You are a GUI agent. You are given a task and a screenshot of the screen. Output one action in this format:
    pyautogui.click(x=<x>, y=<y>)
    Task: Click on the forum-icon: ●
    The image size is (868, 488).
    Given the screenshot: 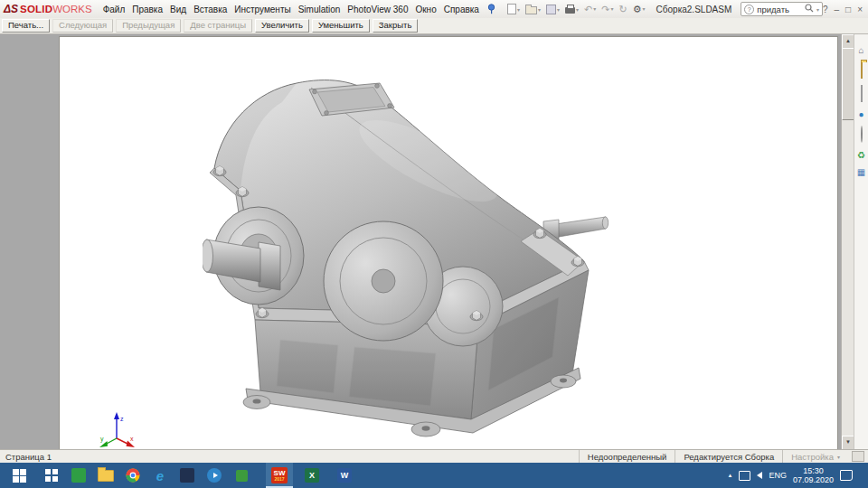 What is the action you would take?
    pyautogui.click(x=861, y=114)
    